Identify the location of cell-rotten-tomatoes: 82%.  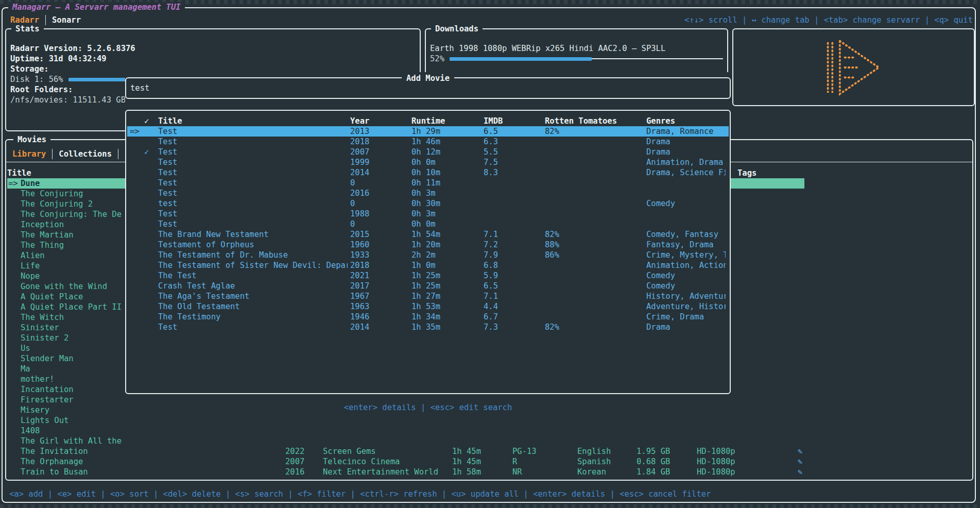
(552, 327).